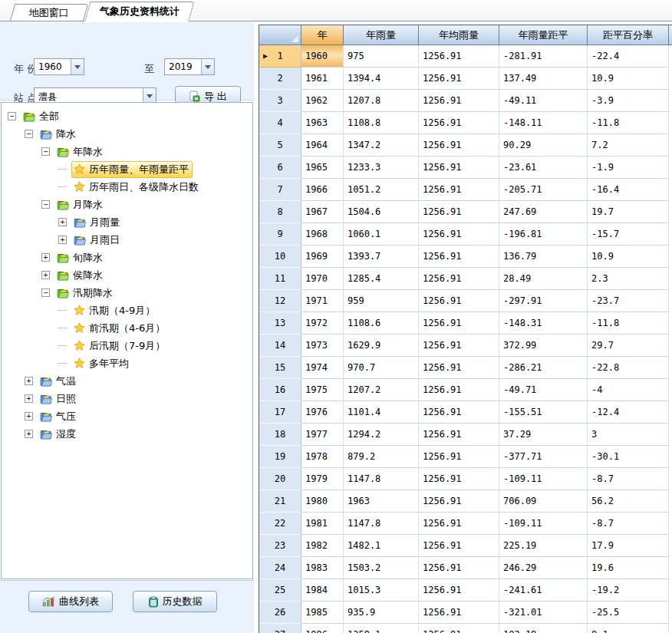  I want to click on table-cell: 1978, so click(322, 457).